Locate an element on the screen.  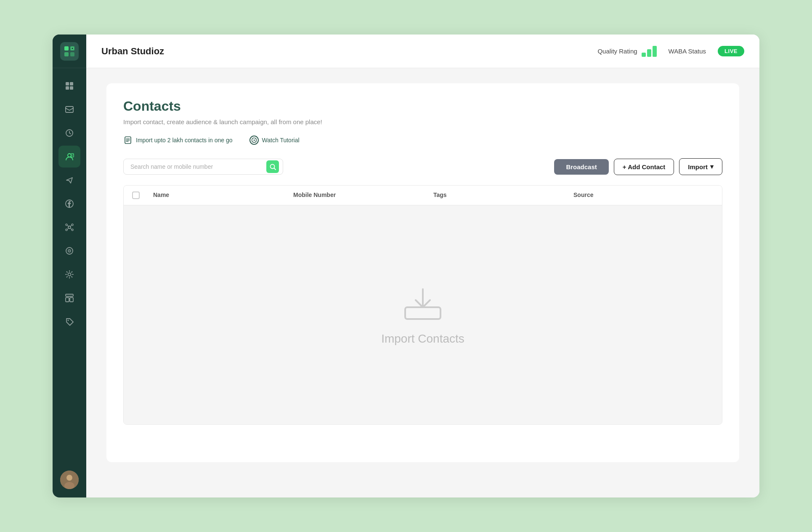
column-mobile: Mobile Number is located at coordinates (364, 195).